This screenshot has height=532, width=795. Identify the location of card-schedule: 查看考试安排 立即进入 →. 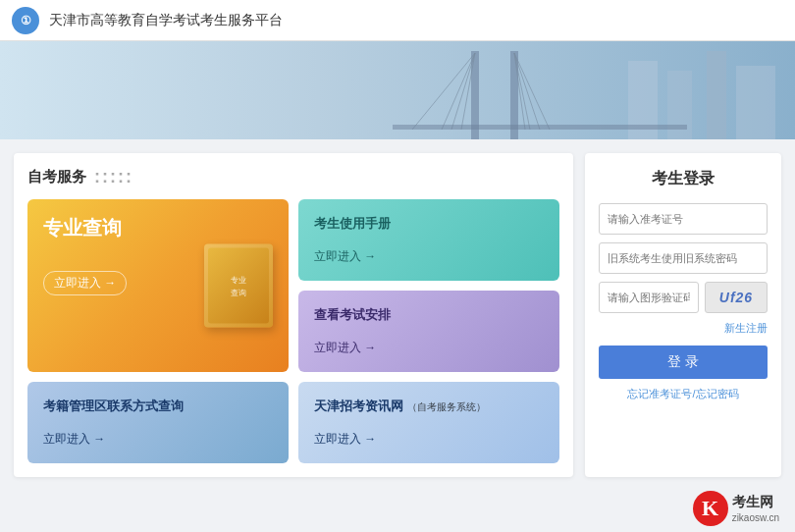
(429, 332).